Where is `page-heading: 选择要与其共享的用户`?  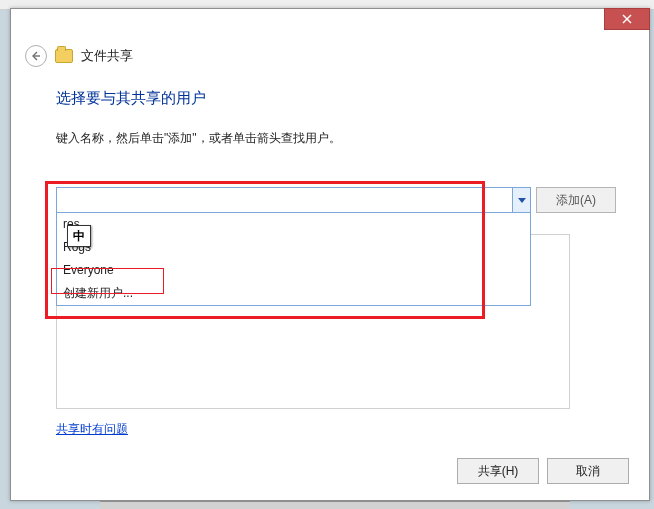
page-heading: 选择要与其共享的用户 is located at coordinates (336, 98).